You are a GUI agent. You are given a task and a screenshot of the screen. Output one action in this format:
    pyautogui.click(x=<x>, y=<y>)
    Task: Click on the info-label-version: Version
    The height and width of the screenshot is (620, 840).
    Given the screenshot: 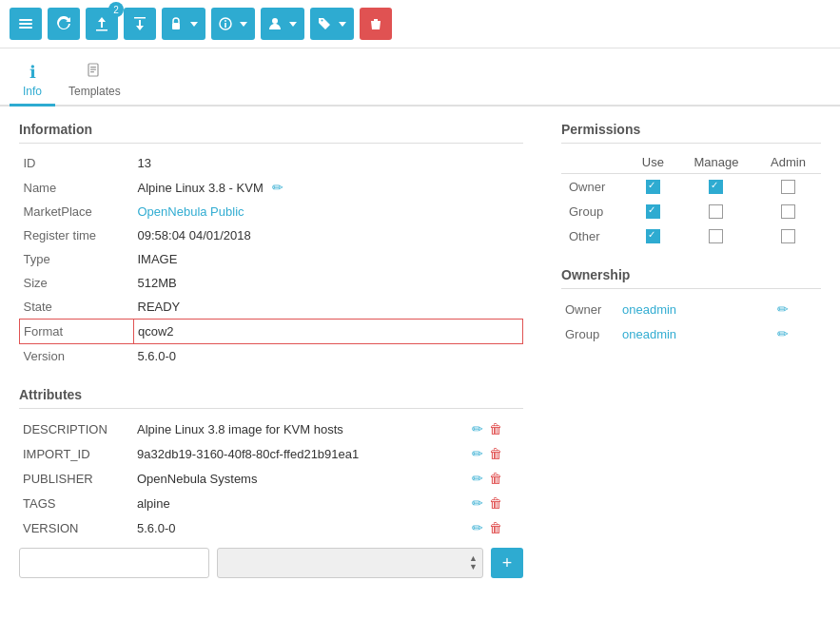 What is the action you would take?
    pyautogui.click(x=77, y=357)
    